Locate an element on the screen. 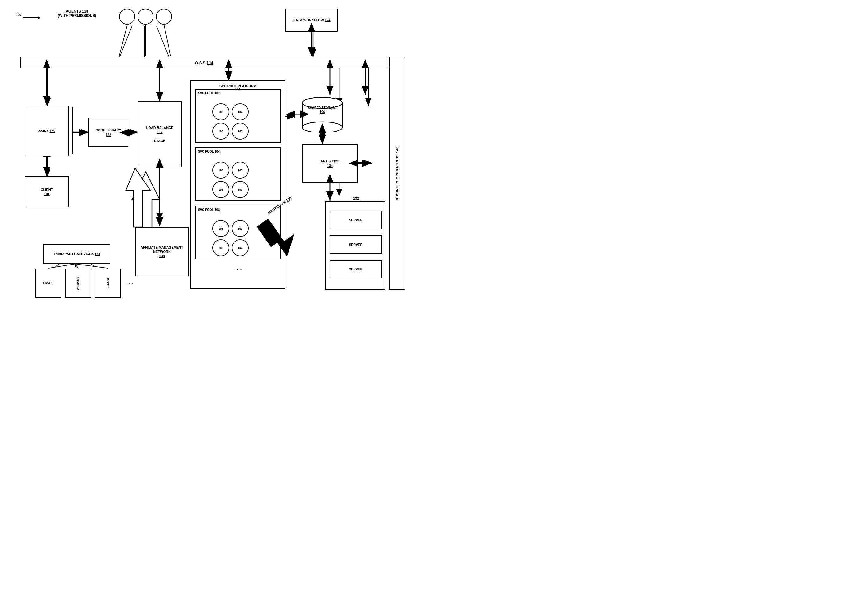 The image size is (868, 615). ecom-box: E-COM is located at coordinates (108, 283).